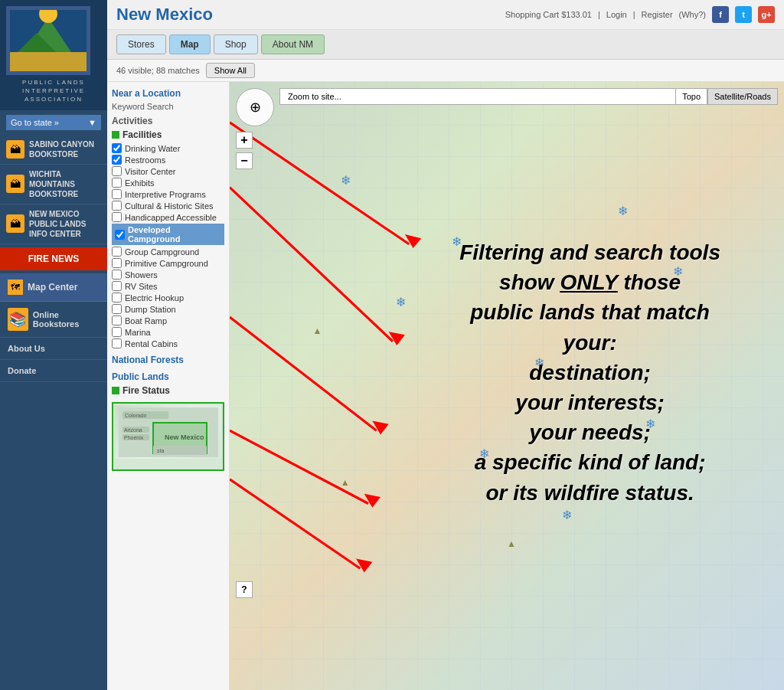  I want to click on map-icon-3: ❄, so click(401, 302).